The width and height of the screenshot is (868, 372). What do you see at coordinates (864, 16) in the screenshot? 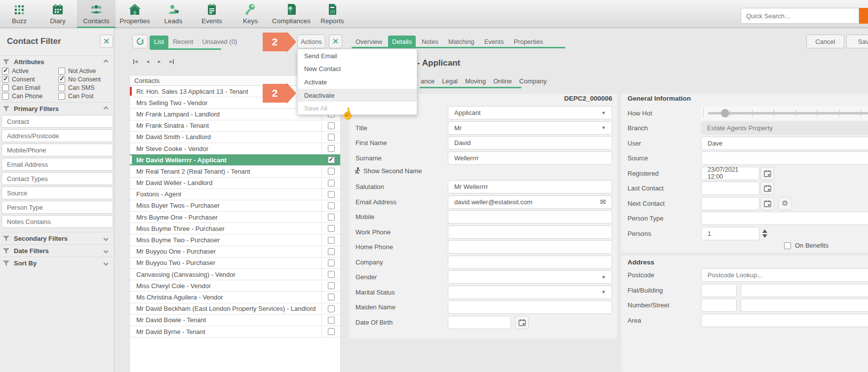
I see `quick-search-button` at bounding box center [864, 16].